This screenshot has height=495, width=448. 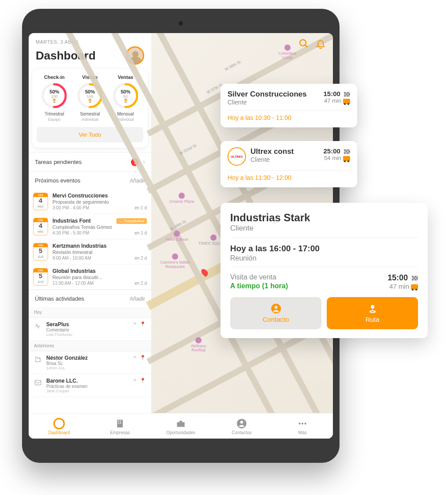 I want to click on activity-item: Barone LLC. Prácticas de examen Jane Coo…, so click(x=90, y=386).